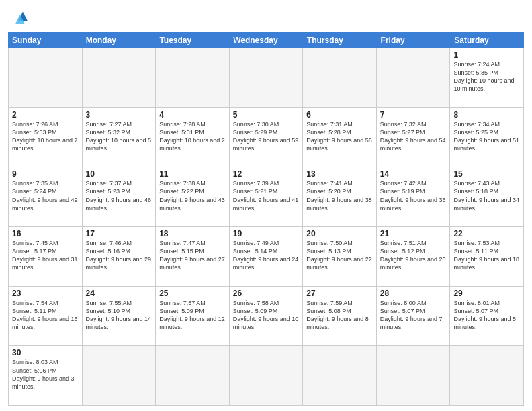 The image size is (532, 411). I want to click on day-number: 18, so click(192, 234).